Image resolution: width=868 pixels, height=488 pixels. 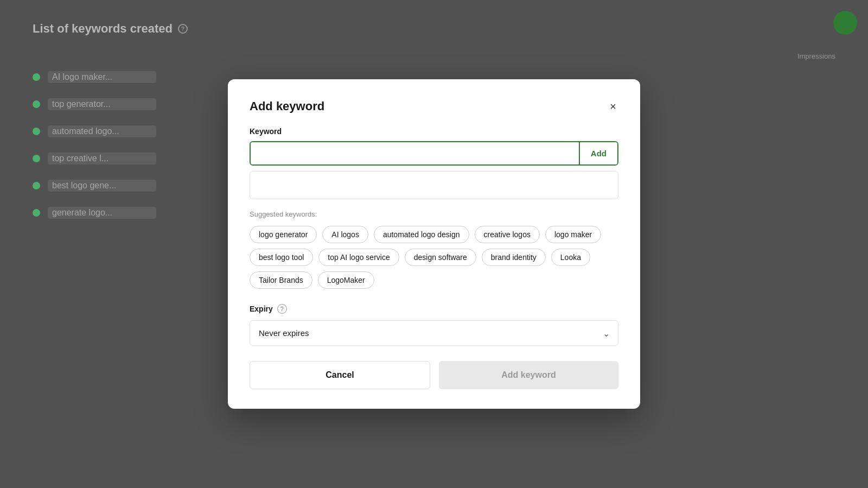 What do you see at coordinates (345, 235) in the screenshot?
I see `keyword-chip: AI logos` at bounding box center [345, 235].